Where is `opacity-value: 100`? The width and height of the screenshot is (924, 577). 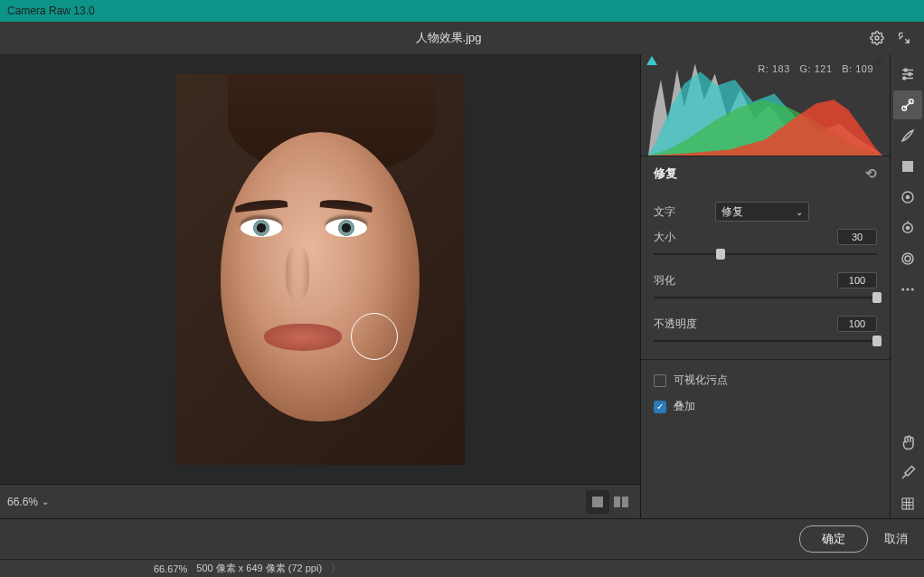 opacity-value: 100 is located at coordinates (857, 324).